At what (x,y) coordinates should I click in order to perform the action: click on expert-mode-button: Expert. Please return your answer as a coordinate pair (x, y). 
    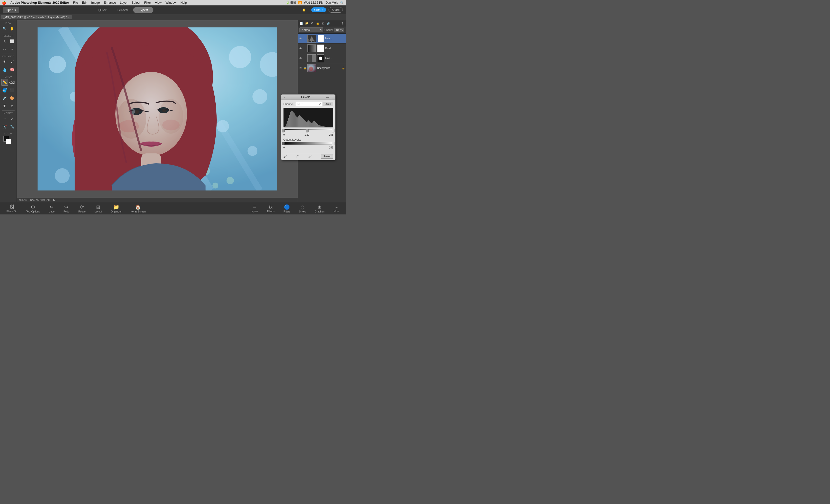
    Looking at the image, I should click on (143, 10).